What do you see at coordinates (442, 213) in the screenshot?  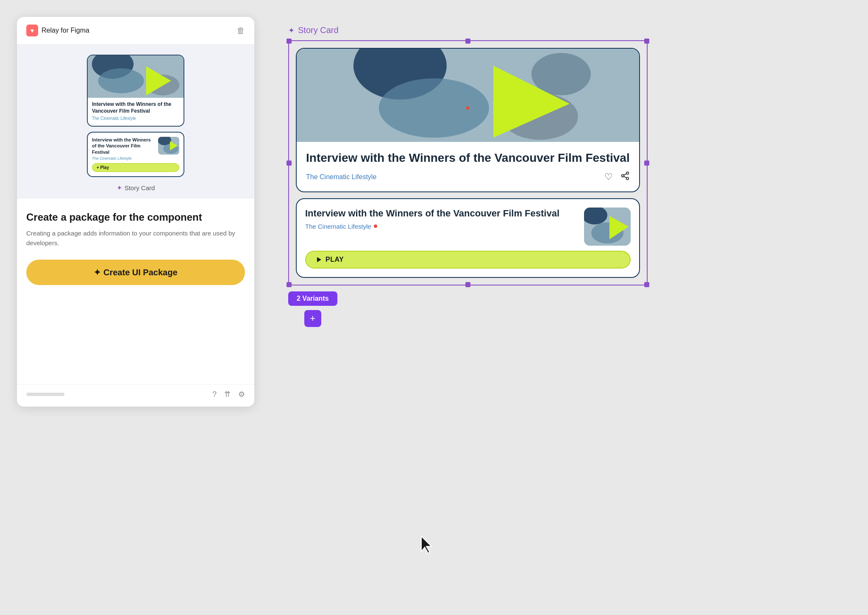 I see `horiz-card-title: Interview with the Winners of the Vancou…` at bounding box center [442, 213].